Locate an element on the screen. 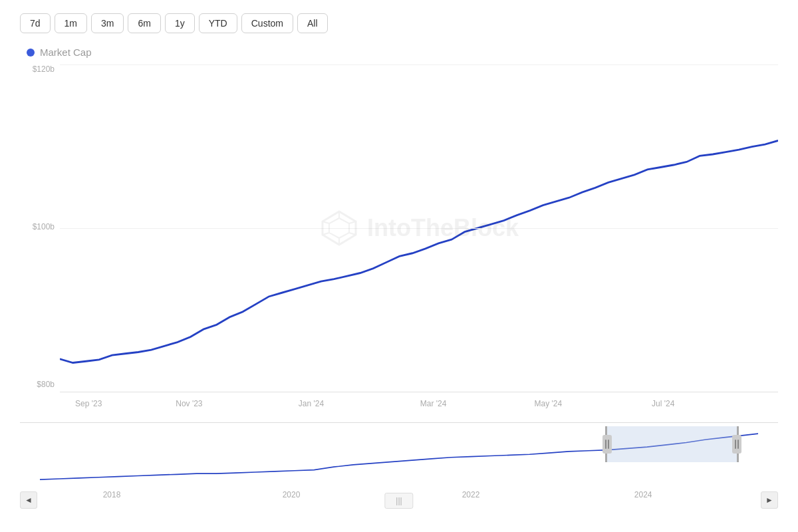 The image size is (798, 532). filter-btn-7d: 7d is located at coordinates (35, 23).